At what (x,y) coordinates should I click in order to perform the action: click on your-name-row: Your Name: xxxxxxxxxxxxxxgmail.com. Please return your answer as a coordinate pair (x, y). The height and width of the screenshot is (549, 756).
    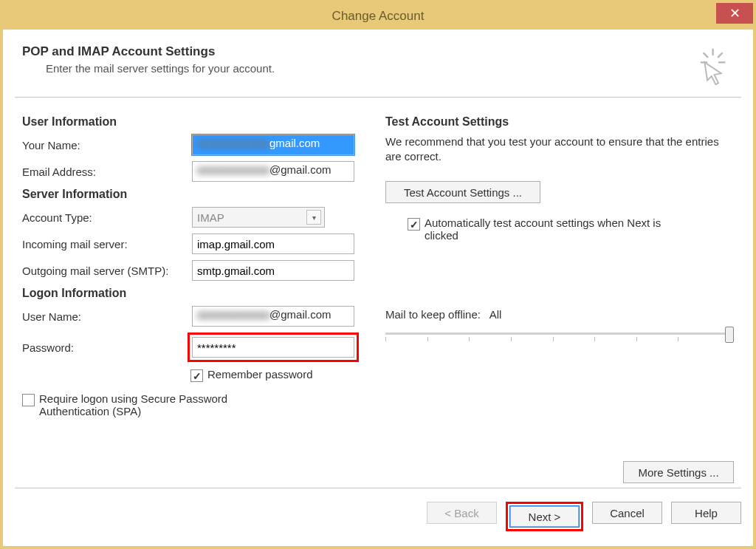
    Looking at the image, I should click on (196, 145).